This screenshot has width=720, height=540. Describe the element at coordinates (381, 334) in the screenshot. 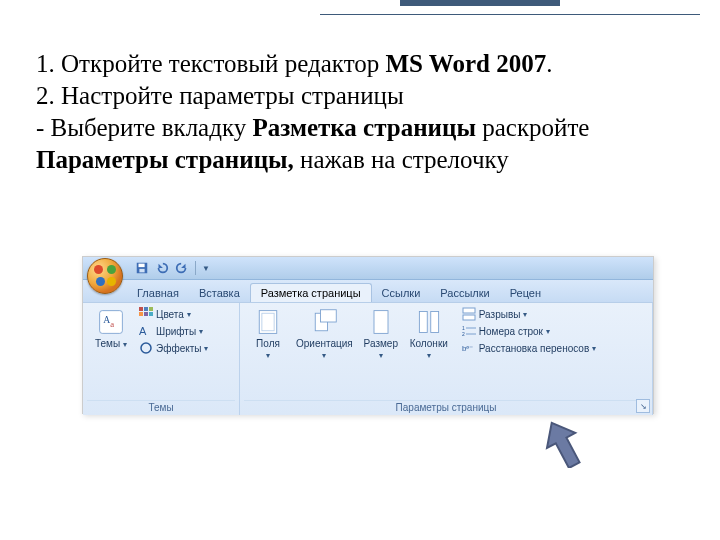

I see `size-button: Размер▾` at that location.